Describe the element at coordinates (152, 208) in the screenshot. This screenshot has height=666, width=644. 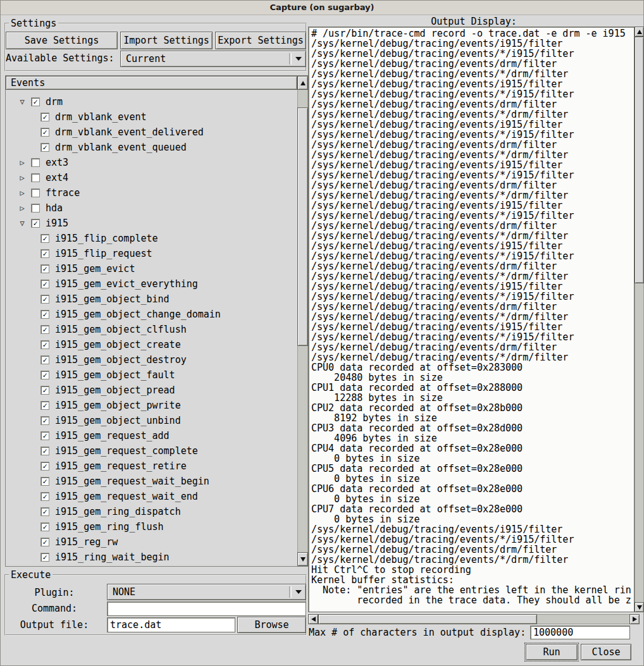
I see `event-tree-row: ▷hda` at that location.